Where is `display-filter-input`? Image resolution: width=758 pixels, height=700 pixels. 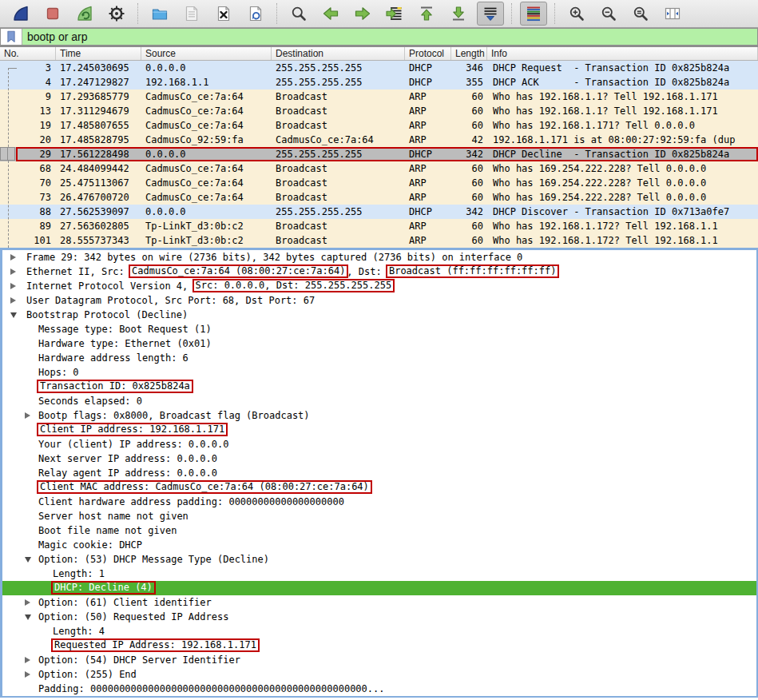
display-filter-input is located at coordinates (390, 37).